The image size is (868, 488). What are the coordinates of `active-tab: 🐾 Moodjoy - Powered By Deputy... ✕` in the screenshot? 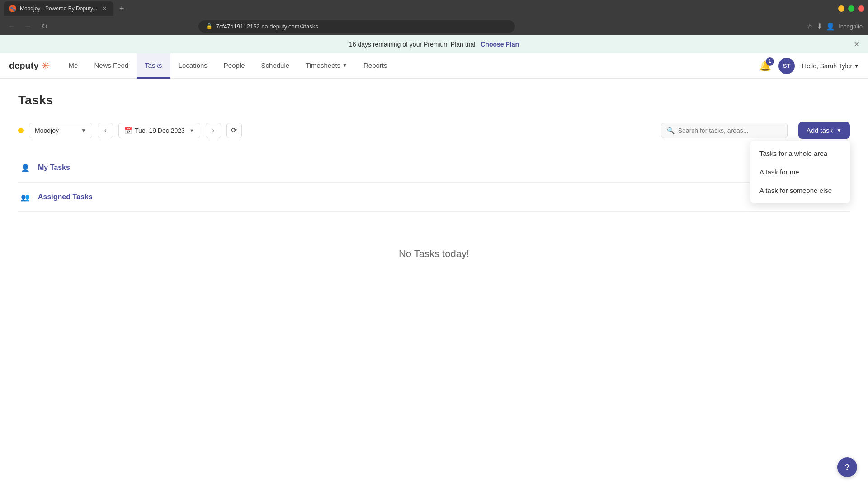 It's located at (59, 9).